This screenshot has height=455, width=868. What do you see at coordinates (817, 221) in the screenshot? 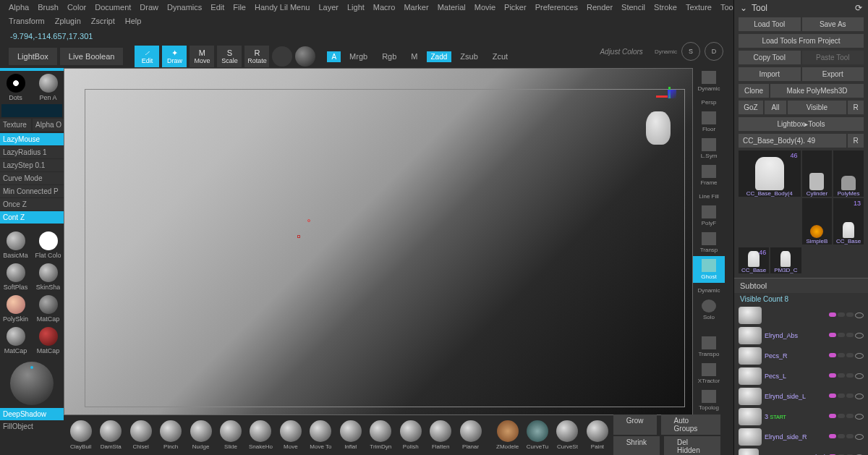
I see `tool-thumb-simpleb: SimpleB` at bounding box center [817, 221].